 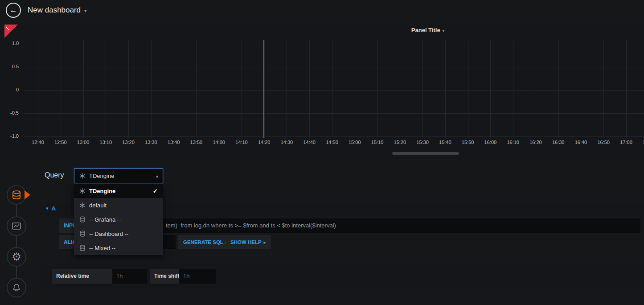 I want to click on x-axis-tick-label: 16:30, so click(x=558, y=142).